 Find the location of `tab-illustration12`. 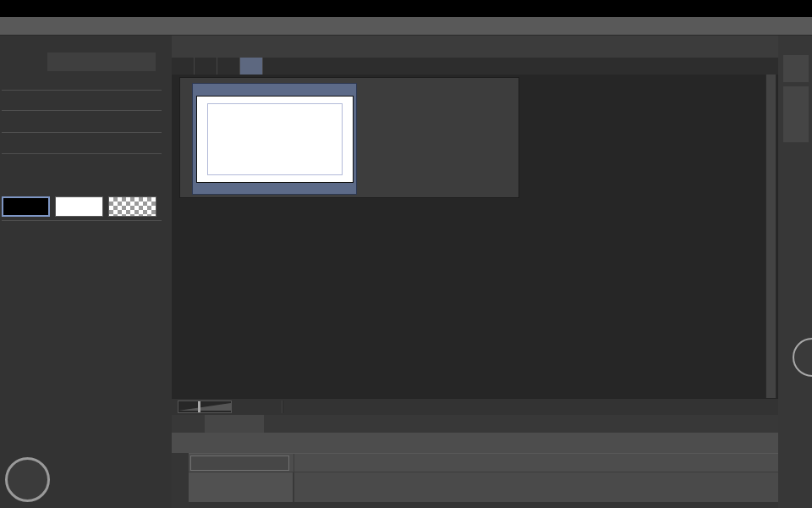

tab-illustration12 is located at coordinates (183, 66).